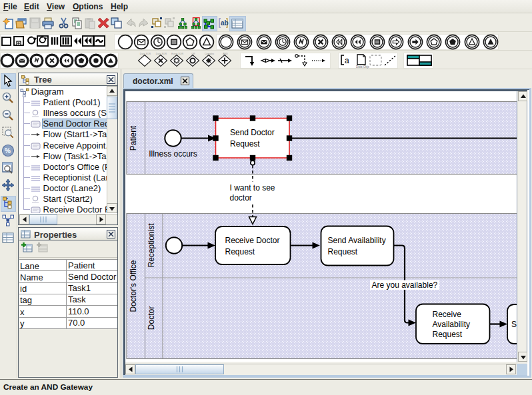  I want to click on svg-text: Receive Doctor, so click(252, 240).